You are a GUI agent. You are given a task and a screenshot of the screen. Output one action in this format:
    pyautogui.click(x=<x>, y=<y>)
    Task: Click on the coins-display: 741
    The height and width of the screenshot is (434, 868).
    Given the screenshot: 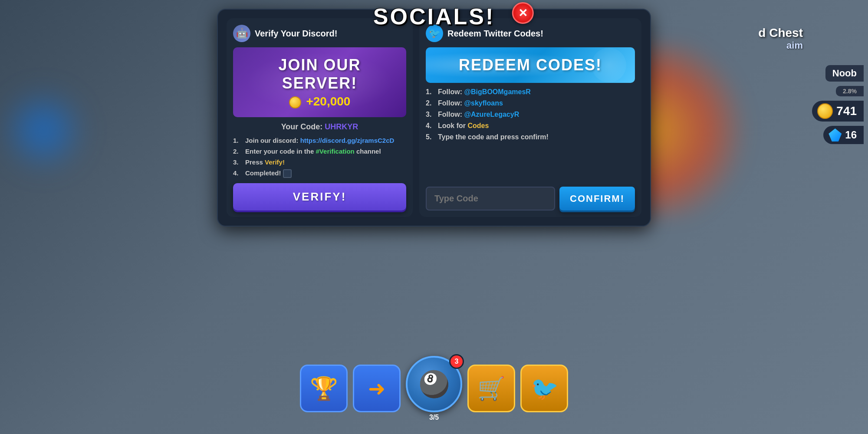 What is the action you would take?
    pyautogui.click(x=838, y=111)
    